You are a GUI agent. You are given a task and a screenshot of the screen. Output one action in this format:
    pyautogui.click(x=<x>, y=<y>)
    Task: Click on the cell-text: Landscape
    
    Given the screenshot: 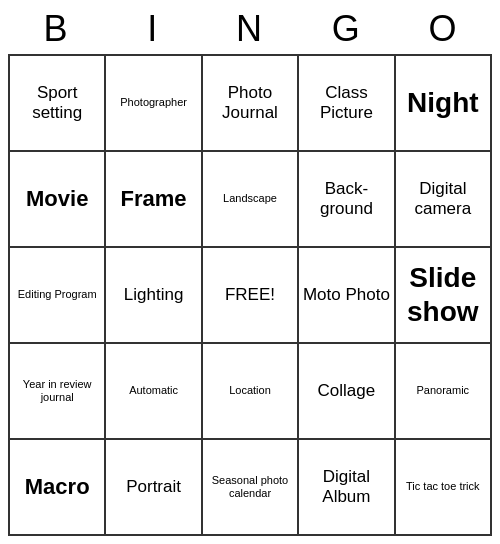 What is the action you would take?
    pyautogui.click(x=250, y=198)
    